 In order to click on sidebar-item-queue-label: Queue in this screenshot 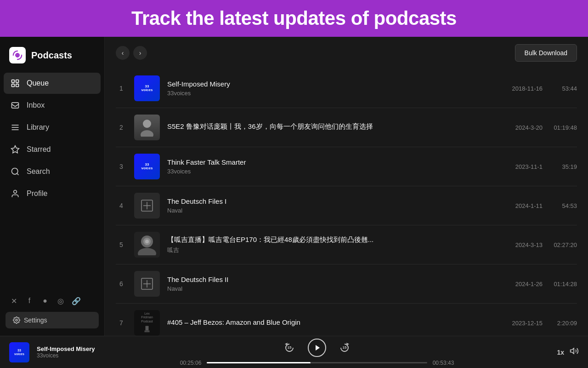, I will do `click(38, 83)`.